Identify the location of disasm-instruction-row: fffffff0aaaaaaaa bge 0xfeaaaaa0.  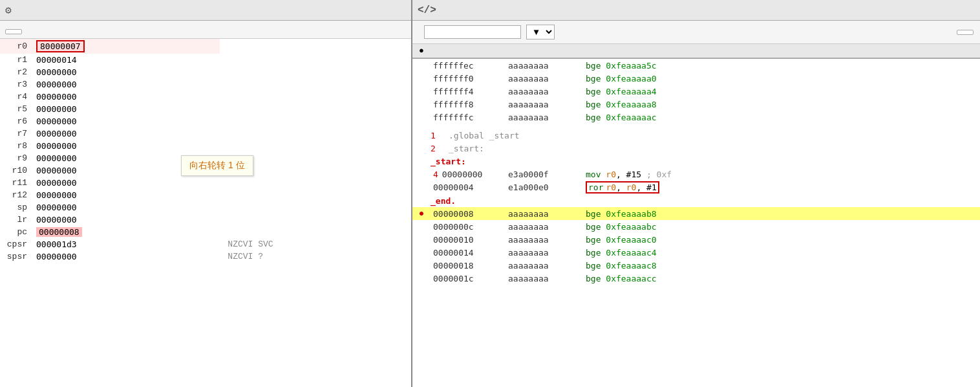
(696, 78).